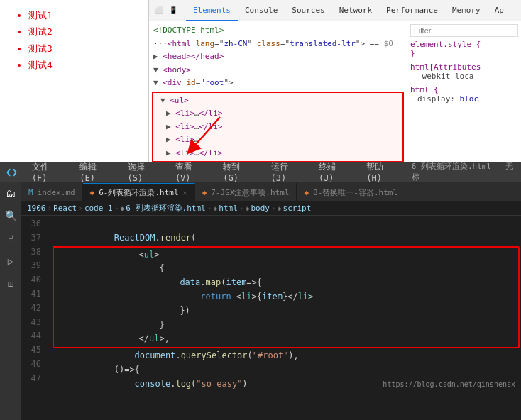 The height and width of the screenshot is (420, 521). Describe the element at coordinates (11, 238) in the screenshot. I see `activity-git-icon: ⑂` at that location.